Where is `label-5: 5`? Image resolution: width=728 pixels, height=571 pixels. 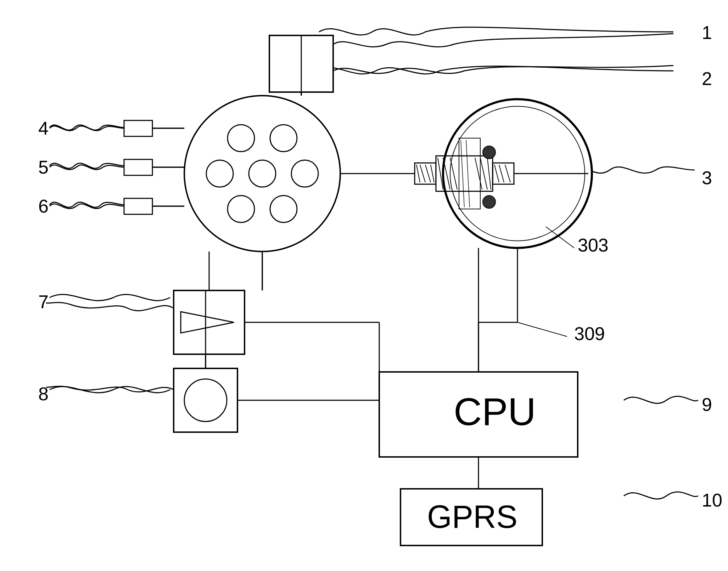
label-5: 5 is located at coordinates (43, 167).